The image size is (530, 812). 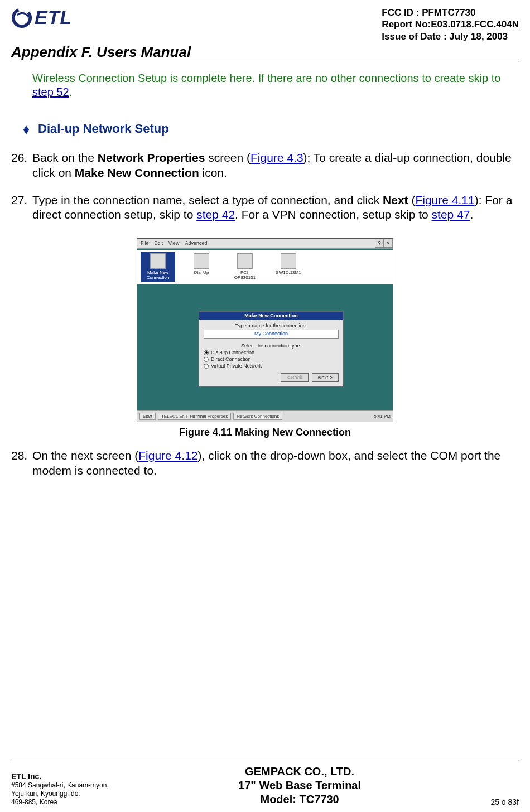 What do you see at coordinates (300, 785) in the screenshot?
I see `footer-center-2: 17" Web Base Terminal` at bounding box center [300, 785].